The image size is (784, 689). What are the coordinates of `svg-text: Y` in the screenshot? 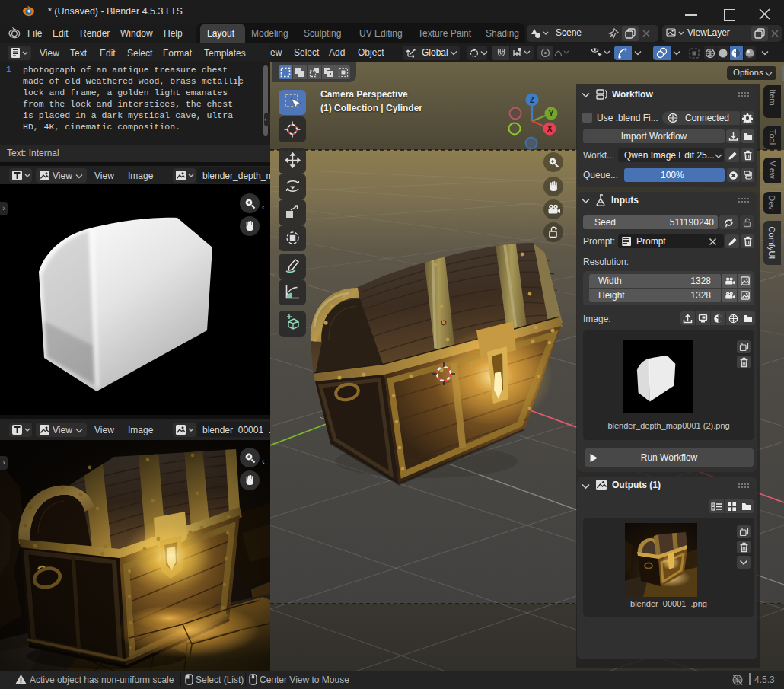 It's located at (551, 114).